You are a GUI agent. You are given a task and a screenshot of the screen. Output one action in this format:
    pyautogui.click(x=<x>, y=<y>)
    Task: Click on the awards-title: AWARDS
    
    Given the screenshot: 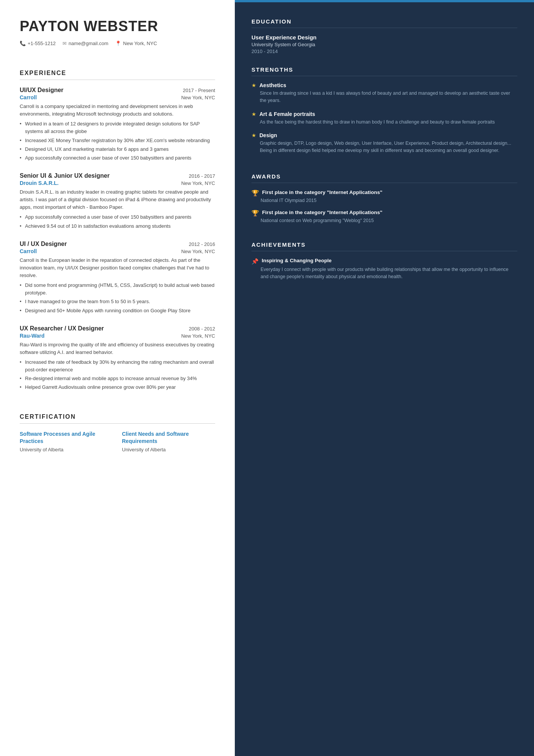 What is the action you would take?
    pyautogui.click(x=384, y=178)
    